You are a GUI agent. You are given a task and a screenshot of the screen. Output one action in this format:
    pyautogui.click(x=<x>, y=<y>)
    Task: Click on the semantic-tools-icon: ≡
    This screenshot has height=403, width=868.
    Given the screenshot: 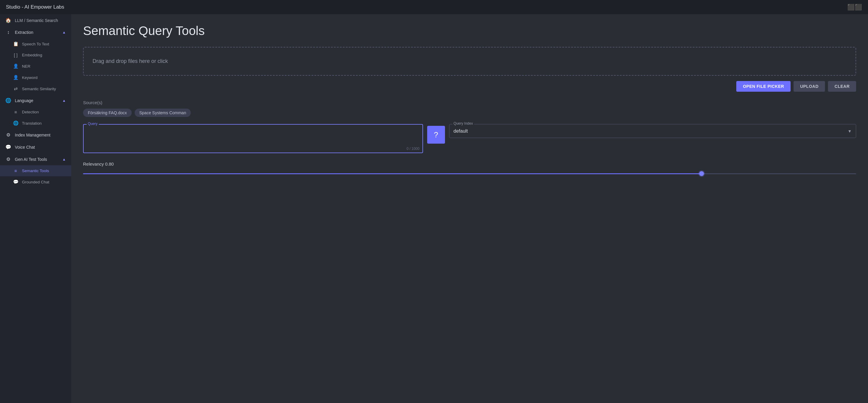 What is the action you would take?
    pyautogui.click(x=16, y=170)
    